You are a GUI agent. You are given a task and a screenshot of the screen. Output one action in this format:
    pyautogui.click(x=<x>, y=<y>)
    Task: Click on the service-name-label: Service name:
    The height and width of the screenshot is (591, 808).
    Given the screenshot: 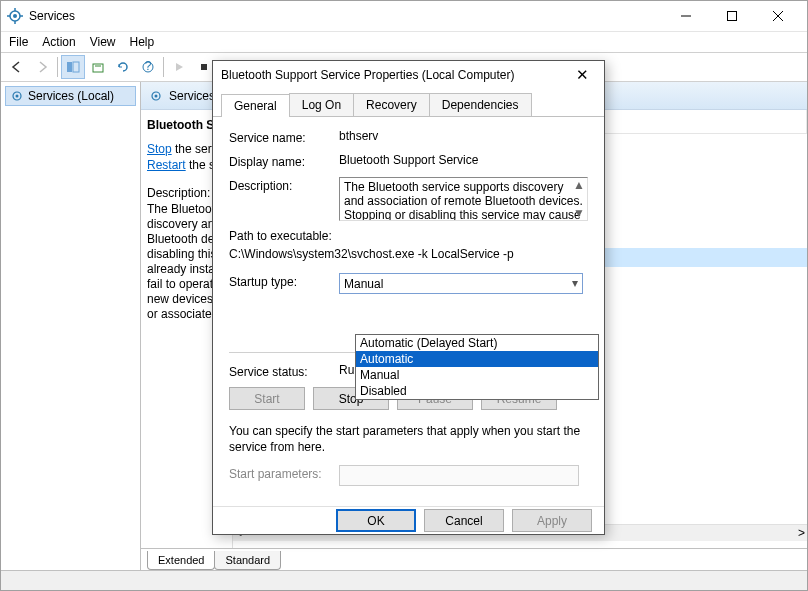 What is the action you would take?
    pyautogui.click(x=284, y=137)
    